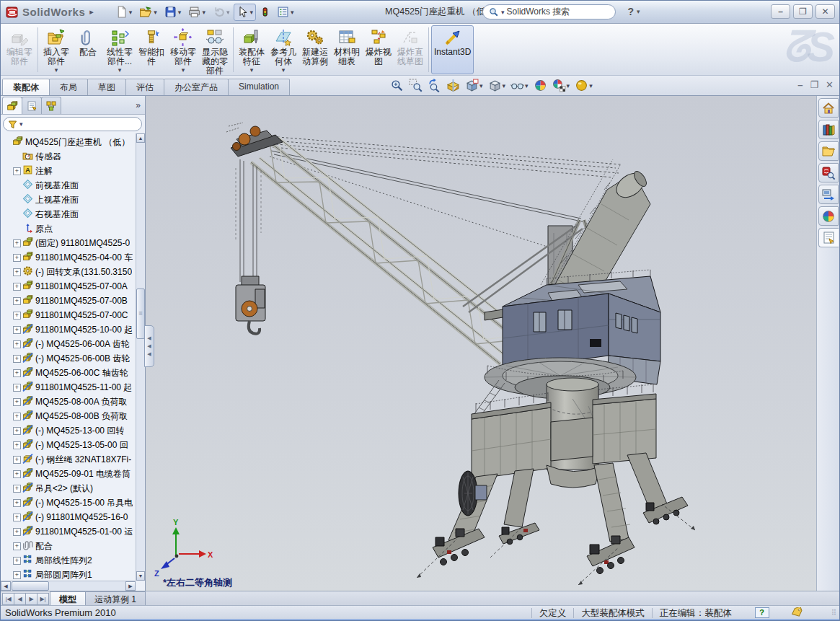  I want to click on options-button: ▾, so click(286, 12).